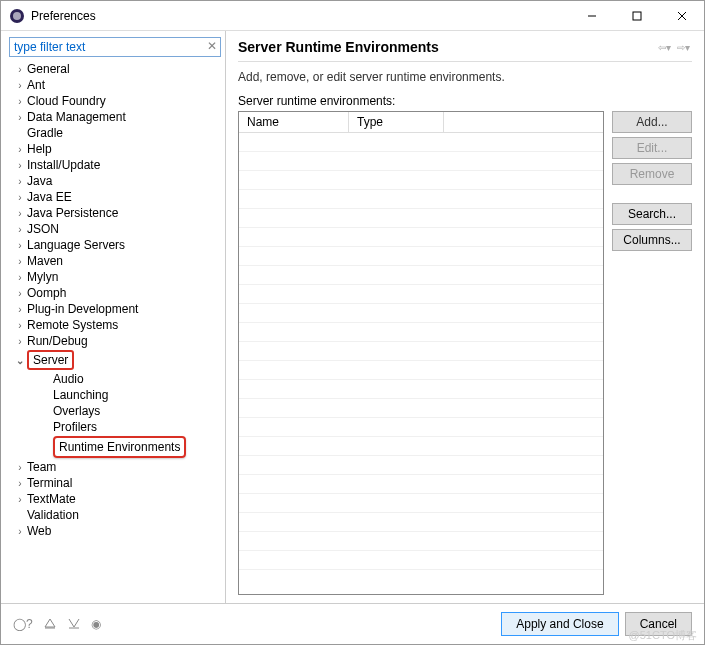  Describe the element at coordinates (352, 16) in the screenshot. I see `titlebar: Preferences` at that location.